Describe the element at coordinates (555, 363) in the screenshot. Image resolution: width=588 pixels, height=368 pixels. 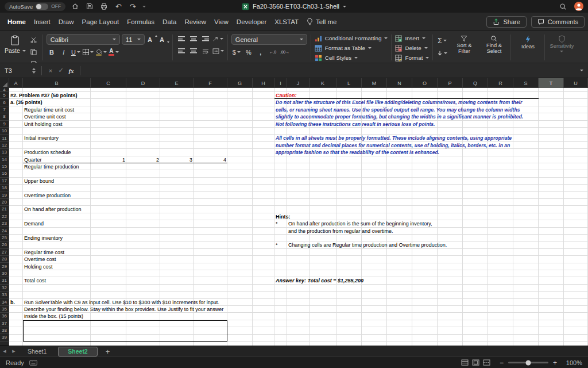
I see `zoom-in-button: +` at that location.